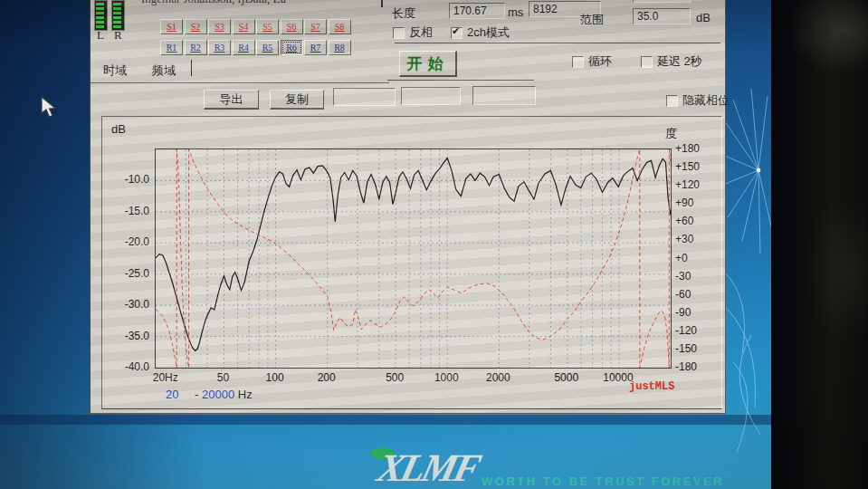  What do you see at coordinates (696, 312) in the screenshot?
I see `axis-tick-label: -90` at bounding box center [696, 312].